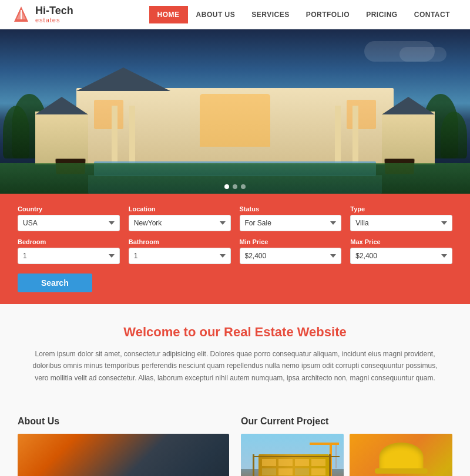 The image size is (470, 476). What do you see at coordinates (69, 251) in the screenshot?
I see `bedroom-field: Bedroom 1 2 3 4+` at bounding box center [69, 251].